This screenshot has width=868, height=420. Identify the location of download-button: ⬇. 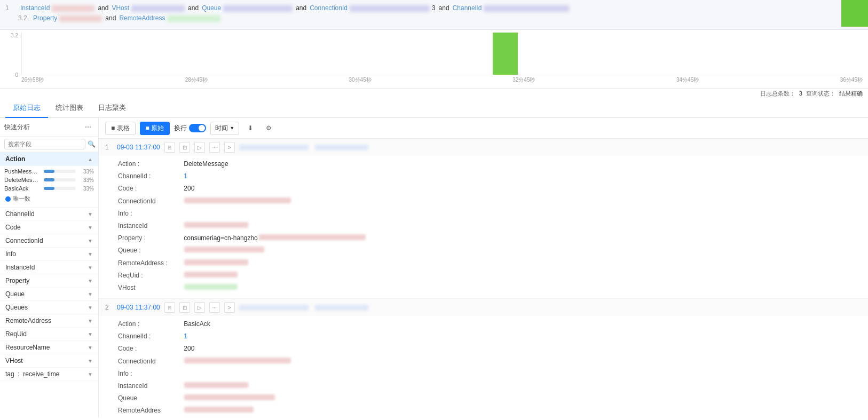
(250, 128).